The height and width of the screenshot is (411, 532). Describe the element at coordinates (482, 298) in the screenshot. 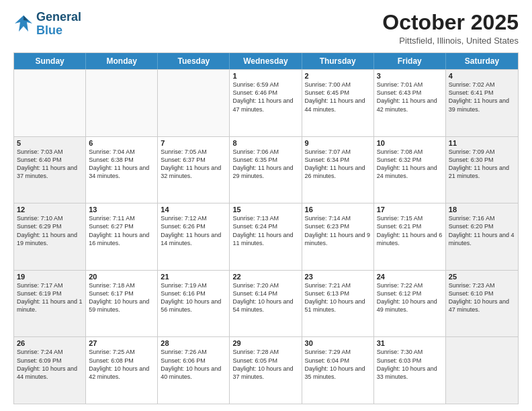

I see `day-info: Sunrise: 7:23 AM Sunset: 6:10 PM Dayligh…` at that location.